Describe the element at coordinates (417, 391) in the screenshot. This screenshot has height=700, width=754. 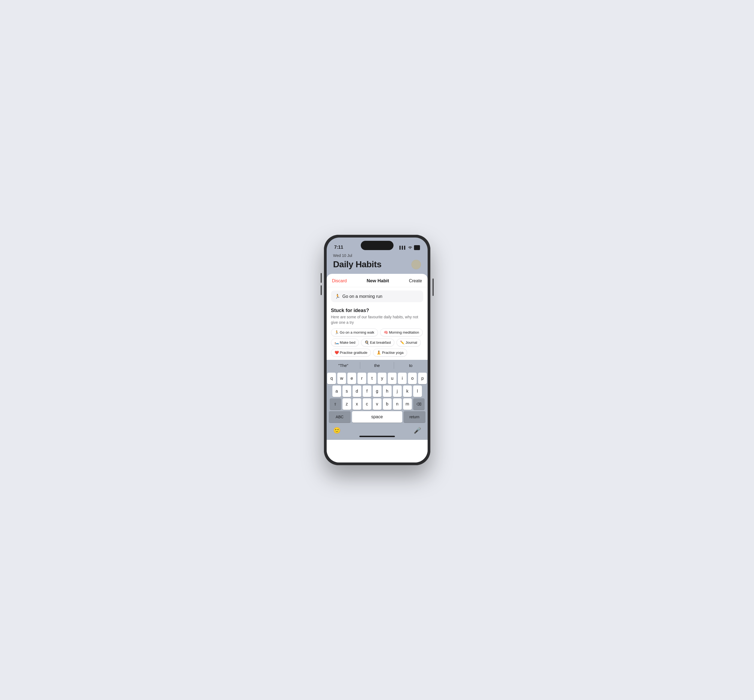
I see `key-l: l` at that location.